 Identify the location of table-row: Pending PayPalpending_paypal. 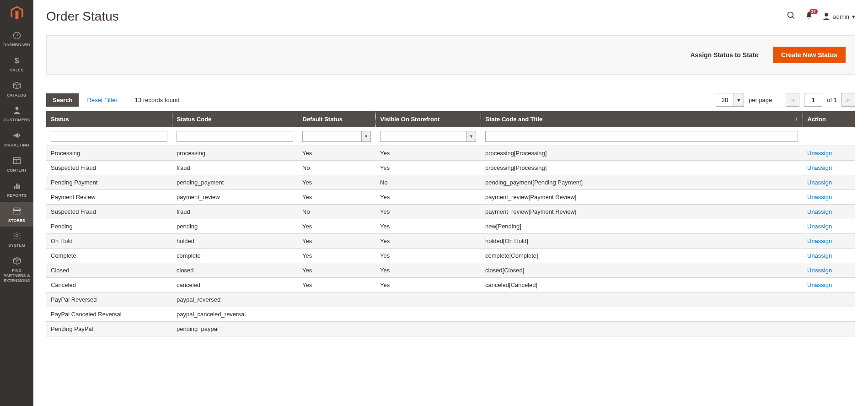
(451, 329).